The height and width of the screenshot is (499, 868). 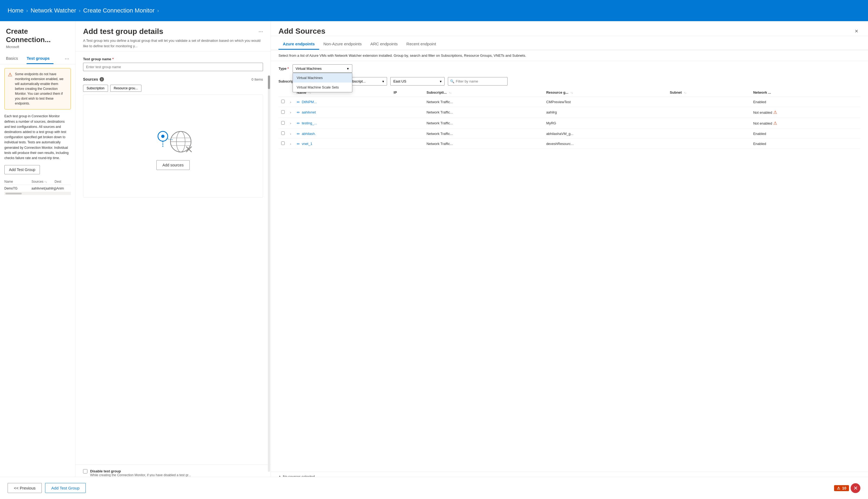 What do you see at coordinates (65, 488) in the screenshot?
I see `add-test-group-footer-button: Add Test Group` at bounding box center [65, 488].